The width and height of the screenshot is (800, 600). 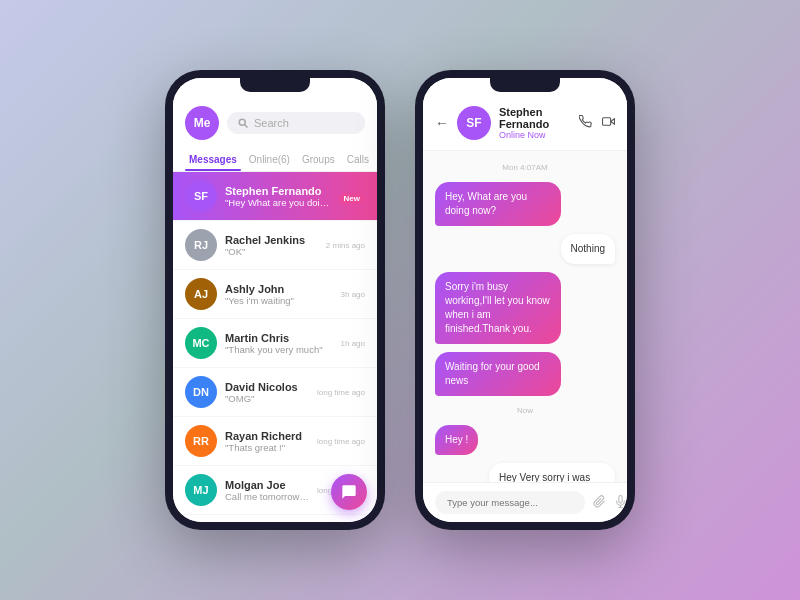 I want to click on compose-fab, so click(x=349, y=492).